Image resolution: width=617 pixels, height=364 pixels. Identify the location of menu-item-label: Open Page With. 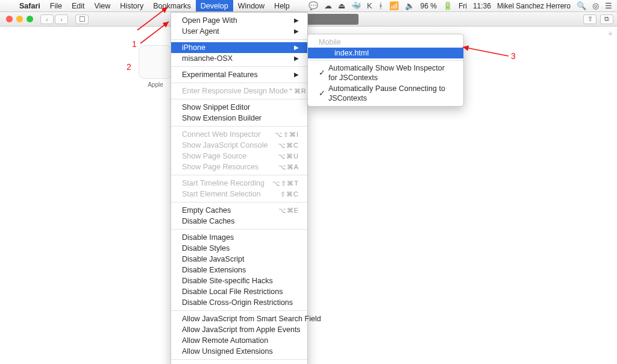
(210, 20).